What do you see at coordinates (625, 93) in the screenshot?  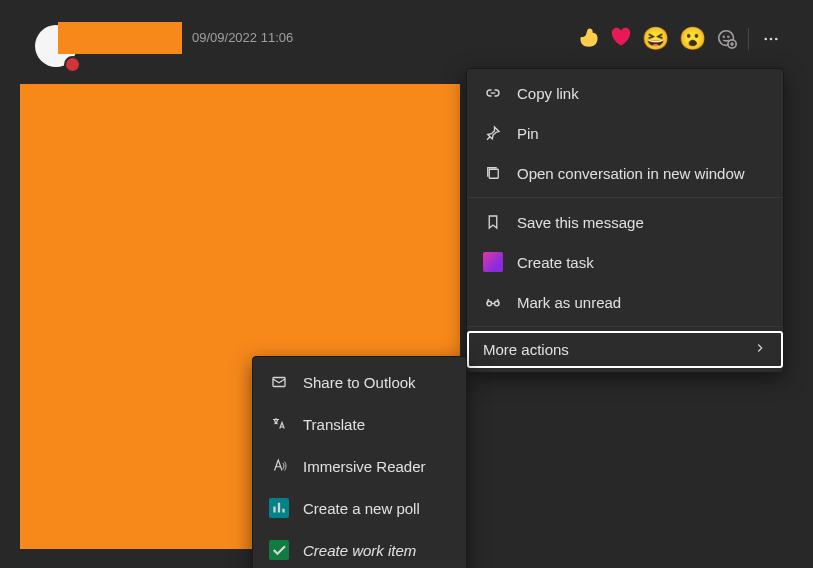 I see `menu-copy-link: Copy link` at bounding box center [625, 93].